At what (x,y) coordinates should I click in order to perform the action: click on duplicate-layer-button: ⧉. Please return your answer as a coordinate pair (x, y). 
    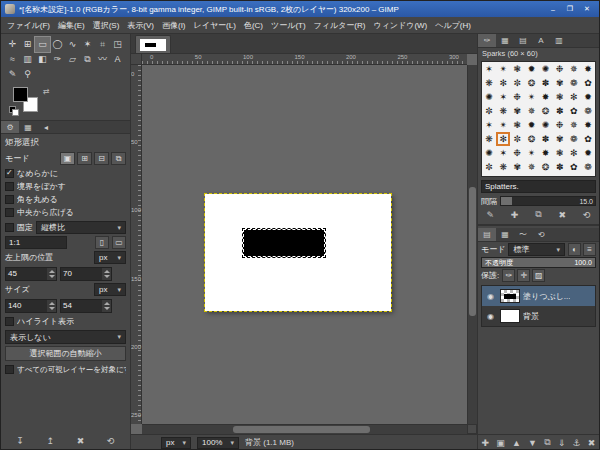
    Looking at the image, I should click on (547, 442).